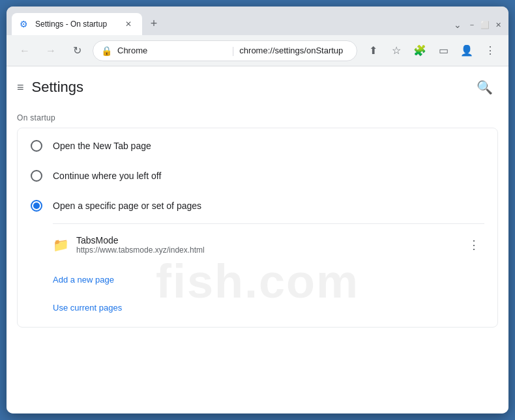 Image resolution: width=515 pixels, height=420 pixels. What do you see at coordinates (102, 146) in the screenshot?
I see `option-new-tab-label: Open the New Tab page` at bounding box center [102, 146].